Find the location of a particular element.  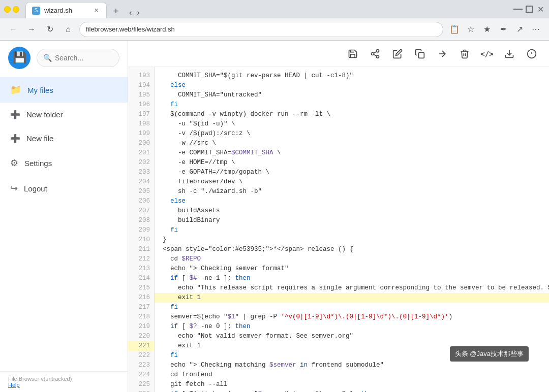

code-line: } is located at coordinates (352, 240).